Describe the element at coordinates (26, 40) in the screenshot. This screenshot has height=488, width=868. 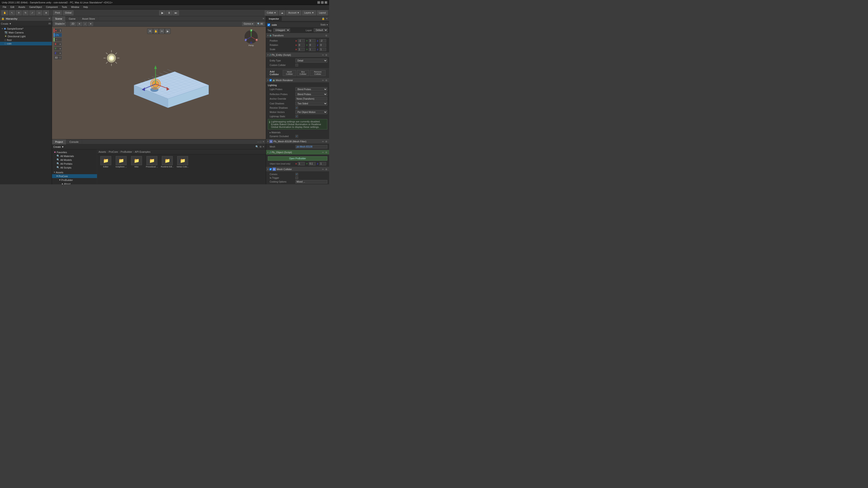
I see `hierarchy-item-floor: □ floor` at that location.